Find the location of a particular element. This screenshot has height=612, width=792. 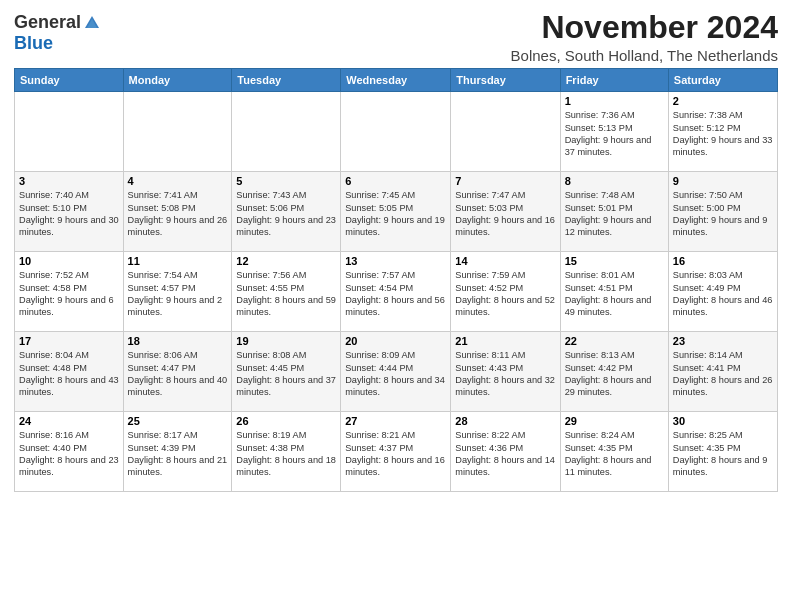

day-detail: Sunrise: 8:14 AMSunset: 4:41 PMDaylight:… is located at coordinates (723, 374).